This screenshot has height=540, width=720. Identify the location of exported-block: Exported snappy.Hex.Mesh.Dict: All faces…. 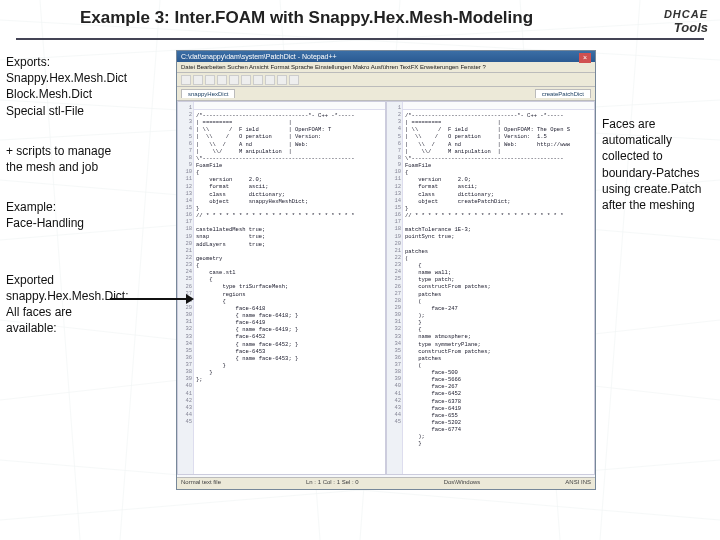
(91, 304).